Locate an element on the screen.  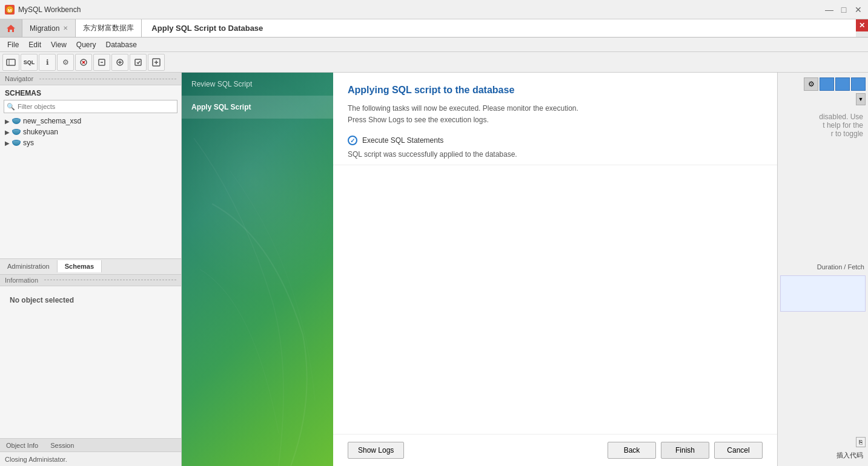
info-header: Information is located at coordinates (91, 280).